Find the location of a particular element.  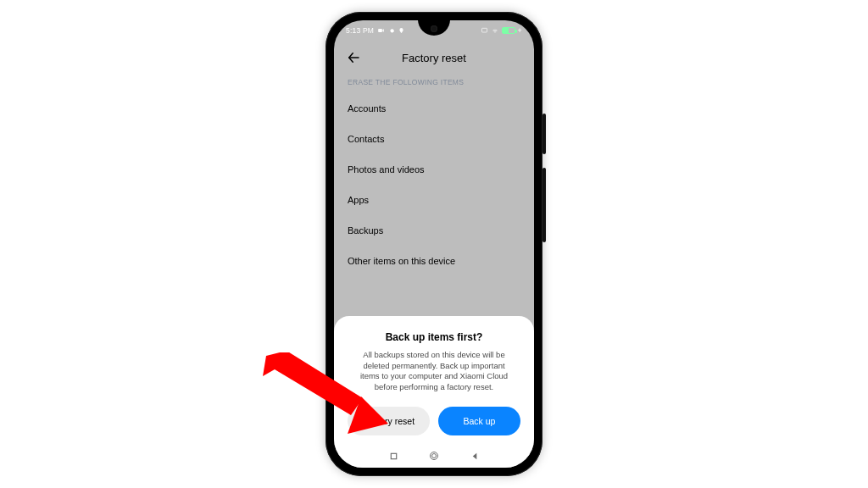

gear-icon is located at coordinates (392, 30).